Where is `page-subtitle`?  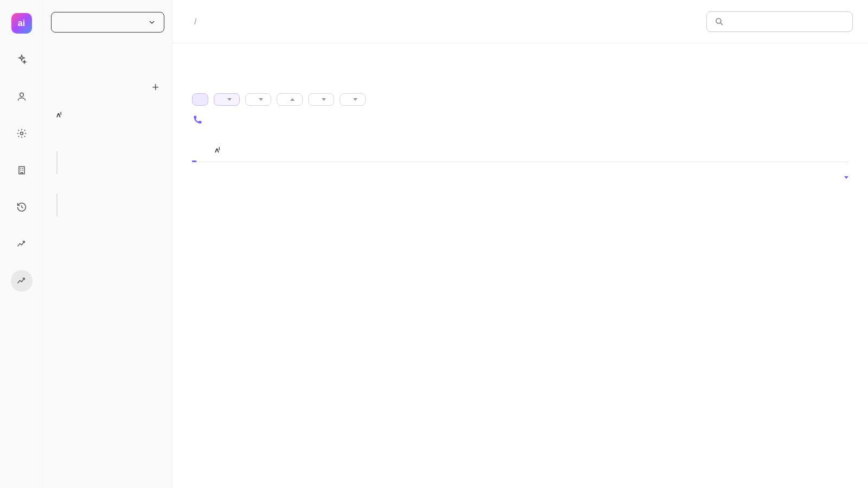 page-subtitle is located at coordinates (520, 73).